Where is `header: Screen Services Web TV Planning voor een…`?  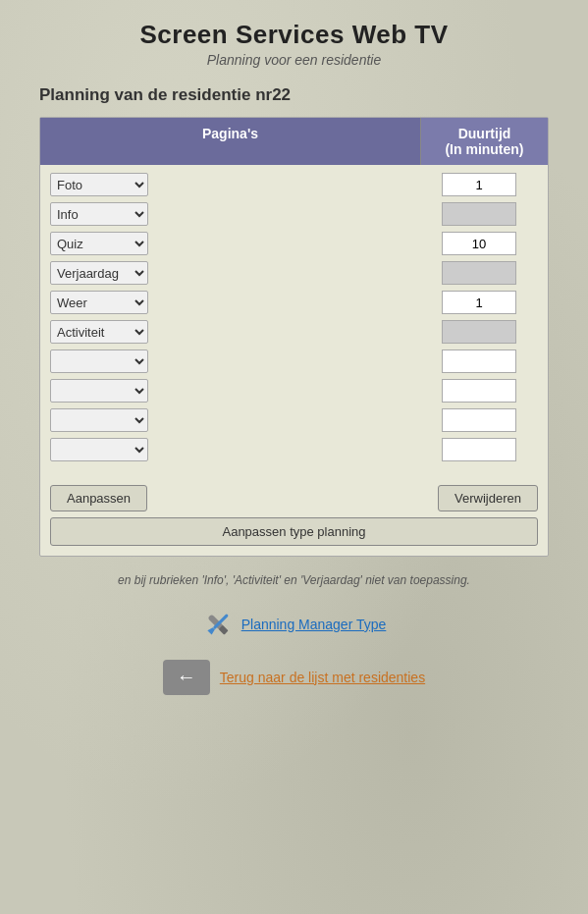
header: Screen Services Web TV Planning voor een… is located at coordinates (294, 43).